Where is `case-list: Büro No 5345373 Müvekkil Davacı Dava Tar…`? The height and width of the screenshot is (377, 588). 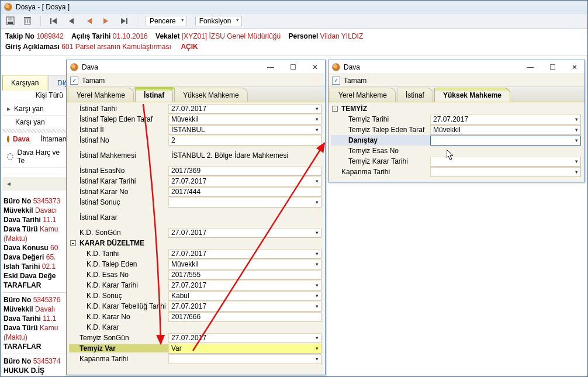
case-list: Büro No 5345373 Müvekkil Davacı Dava Tar… is located at coordinates (35, 286).